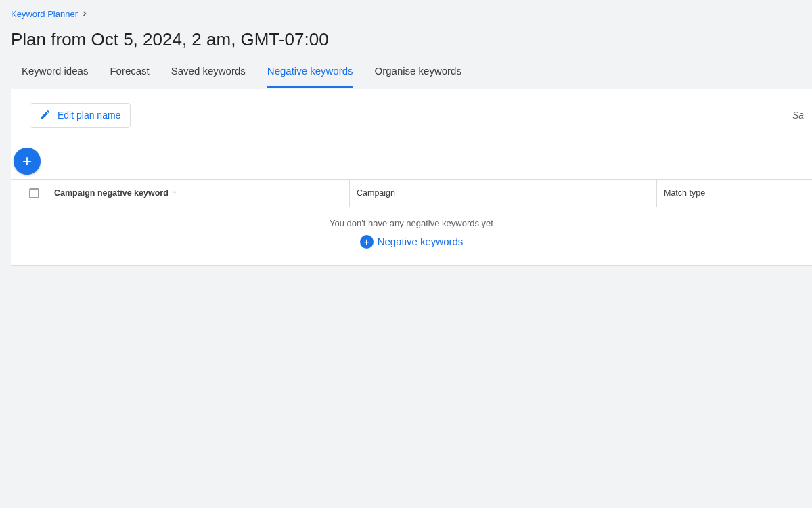  What do you see at coordinates (27, 161) in the screenshot?
I see `add-negative-keyword-fab: +` at bounding box center [27, 161].